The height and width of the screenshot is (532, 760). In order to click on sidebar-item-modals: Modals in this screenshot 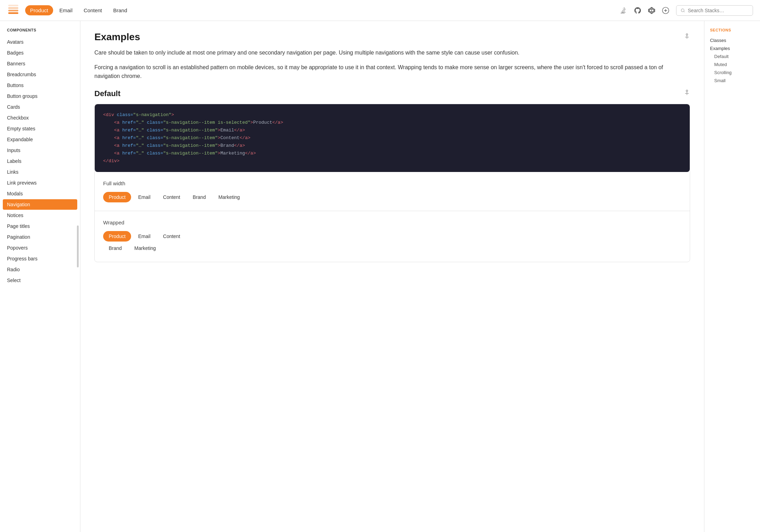, I will do `click(40, 194)`.